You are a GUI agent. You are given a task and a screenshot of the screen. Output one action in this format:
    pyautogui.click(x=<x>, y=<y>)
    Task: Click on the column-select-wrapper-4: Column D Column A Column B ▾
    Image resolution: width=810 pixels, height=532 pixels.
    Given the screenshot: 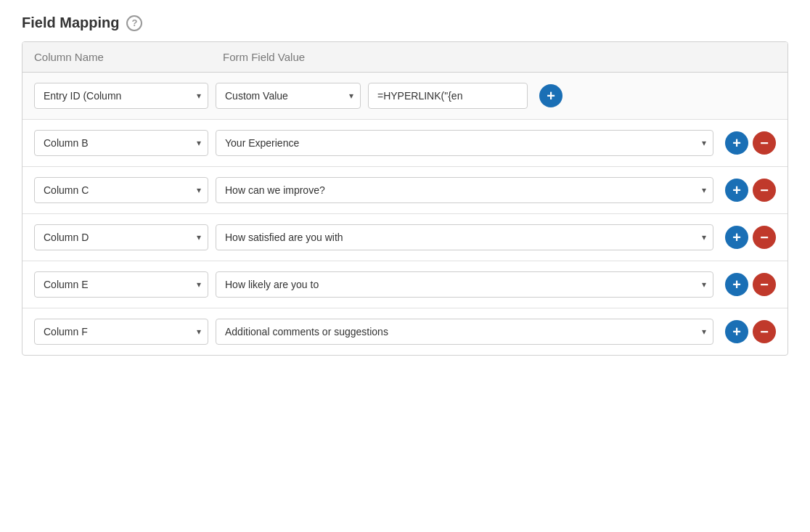 What is the action you would take?
    pyautogui.click(x=121, y=237)
    